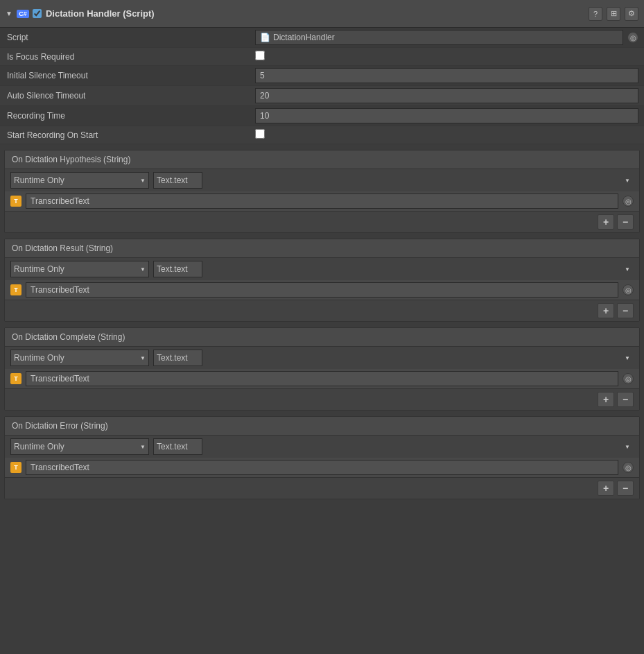 The width and height of the screenshot is (644, 654). Describe the element at coordinates (322, 290) in the screenshot. I see `listener-text-result: TranscribedText` at that location.